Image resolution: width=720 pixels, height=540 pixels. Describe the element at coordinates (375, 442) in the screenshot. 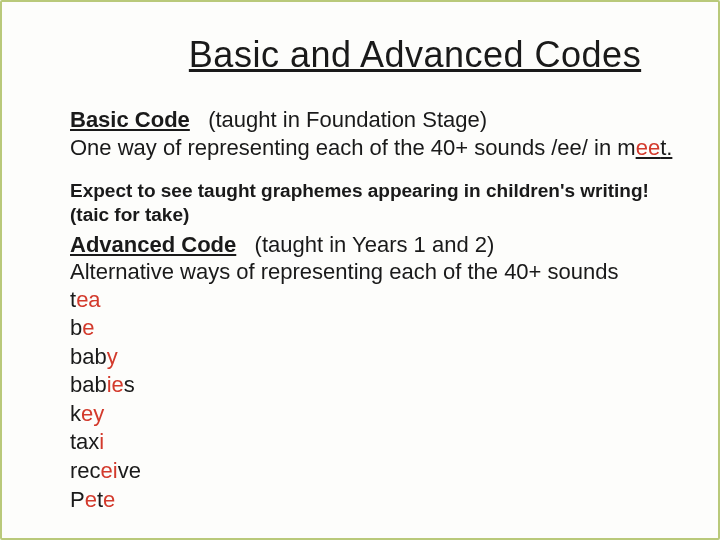

I see `word-item: taxi` at that location.